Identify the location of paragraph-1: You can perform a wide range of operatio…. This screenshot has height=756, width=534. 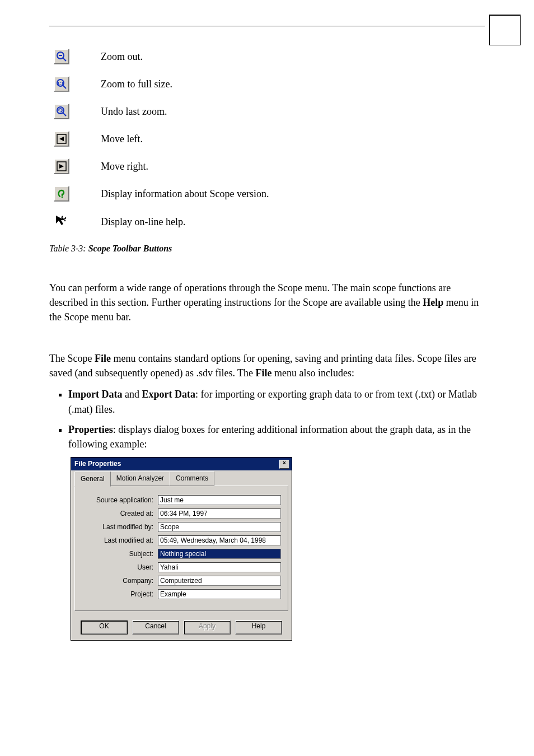
(267, 302).